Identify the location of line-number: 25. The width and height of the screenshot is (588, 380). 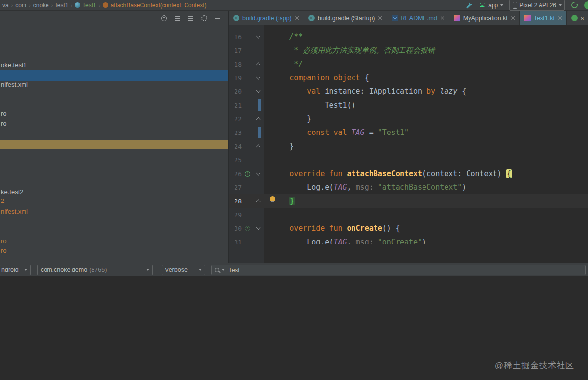
(235, 160).